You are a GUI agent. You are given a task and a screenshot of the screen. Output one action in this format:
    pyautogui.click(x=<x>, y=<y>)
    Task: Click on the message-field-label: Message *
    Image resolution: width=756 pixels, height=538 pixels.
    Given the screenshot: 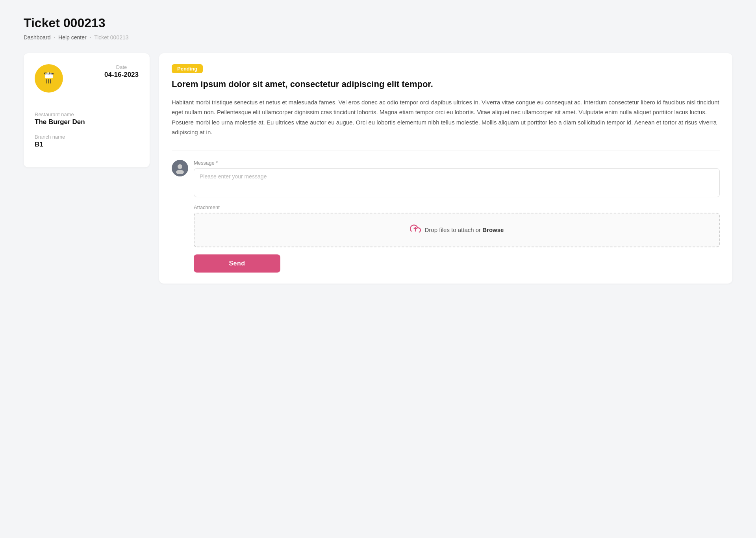 What is the action you would take?
    pyautogui.click(x=457, y=163)
    